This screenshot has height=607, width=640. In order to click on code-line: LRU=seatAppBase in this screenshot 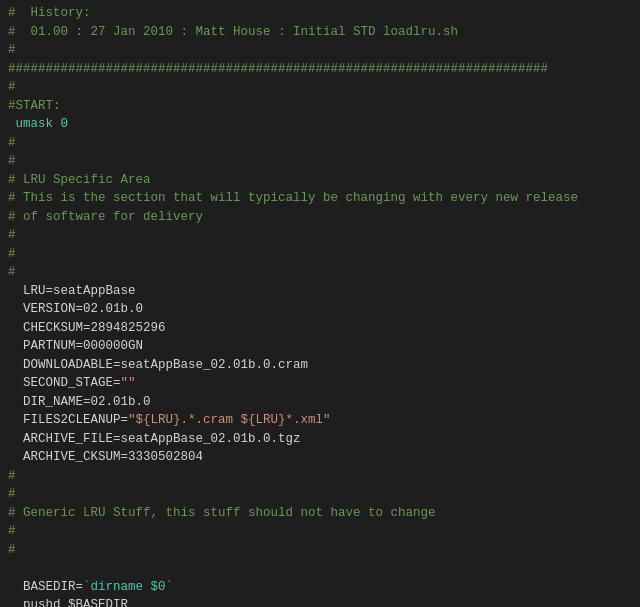, I will do `click(320, 292)`.